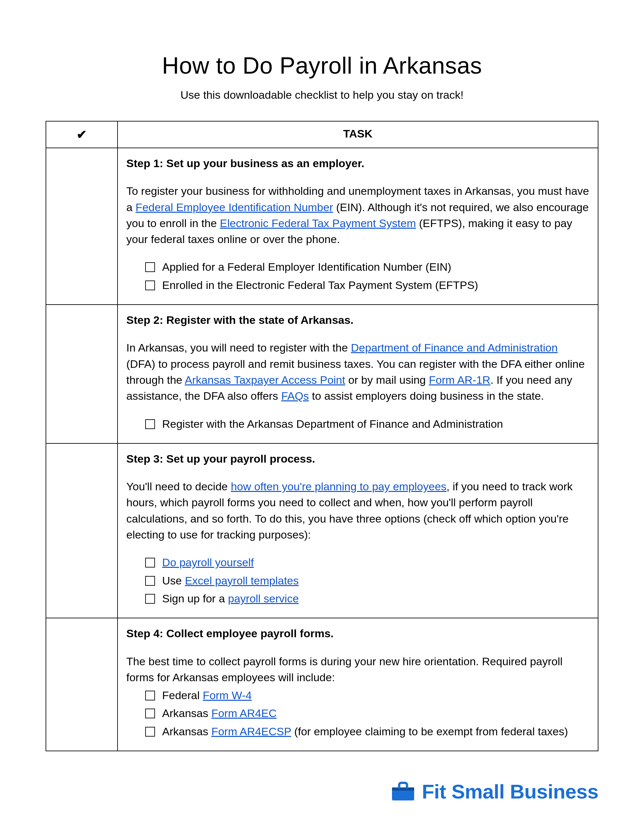 This screenshot has height=834, width=644. Describe the element at coordinates (358, 215) in the screenshot. I see `step-body: To register your business for withholdin…` at that location.